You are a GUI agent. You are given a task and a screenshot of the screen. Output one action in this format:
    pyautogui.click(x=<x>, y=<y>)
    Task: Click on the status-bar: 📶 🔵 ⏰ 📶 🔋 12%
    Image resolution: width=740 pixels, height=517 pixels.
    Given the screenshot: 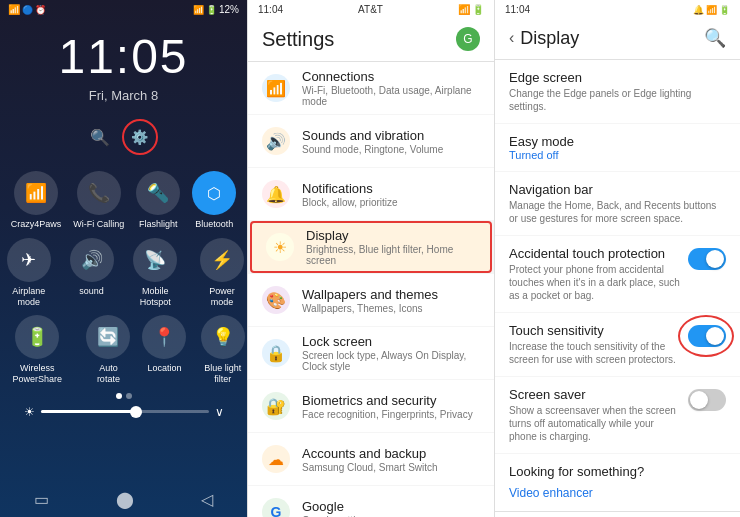 What is the action you would take?
    pyautogui.click(x=124, y=10)
    